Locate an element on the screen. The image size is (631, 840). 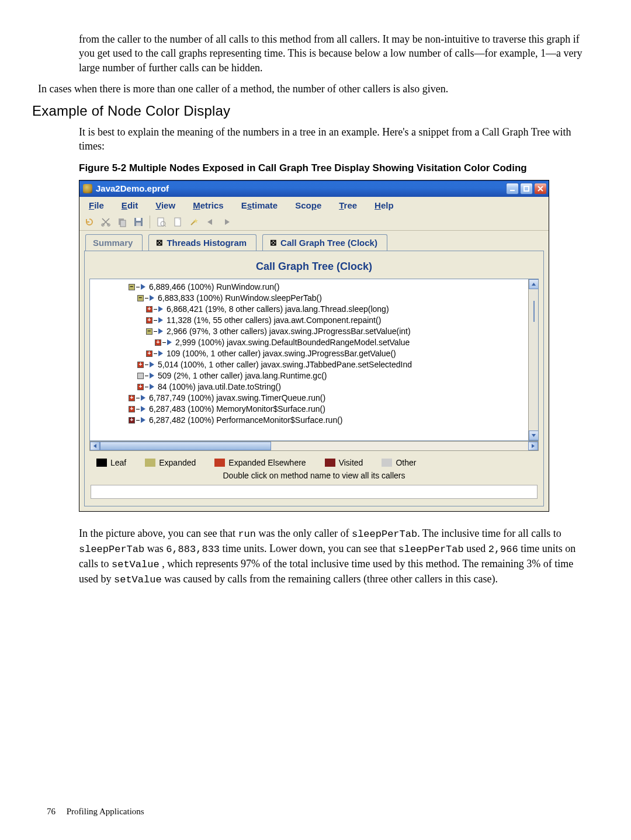
scroll-down-icon is located at coordinates (534, 436).